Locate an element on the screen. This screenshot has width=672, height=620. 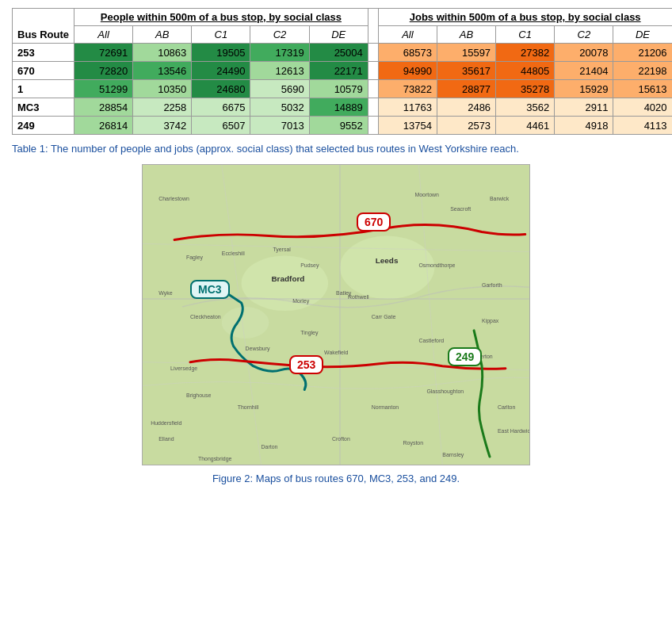
table-row: 1 51299 10350 24680 5690 10579 73822 288… is located at coordinates (342, 89).